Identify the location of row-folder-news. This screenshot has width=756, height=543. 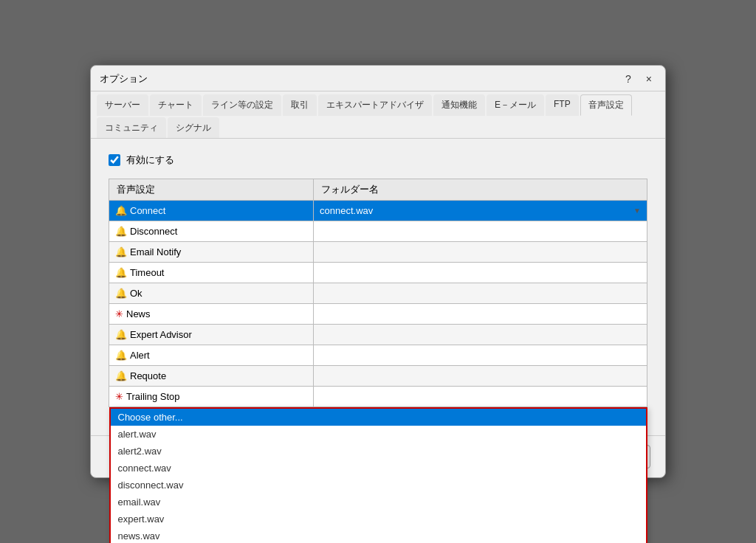
(481, 314).